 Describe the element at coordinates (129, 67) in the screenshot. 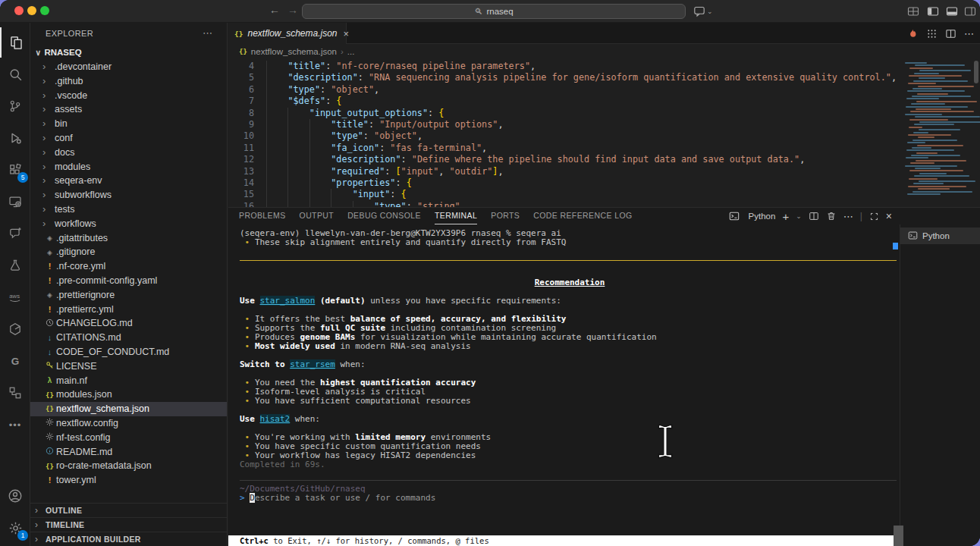

I see `folder-row: ›.devcontainer` at that location.